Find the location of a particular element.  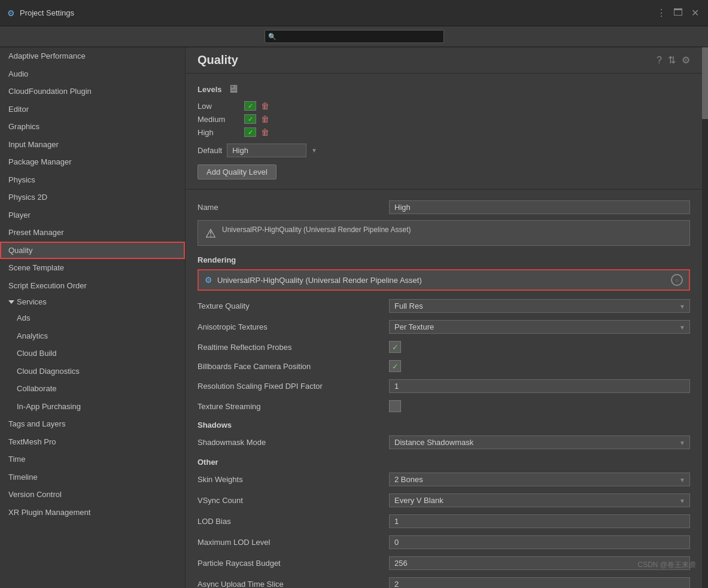

title-bar: ⚙ Project Settings ⋮ 🗖 ✕ is located at coordinates (354, 13).